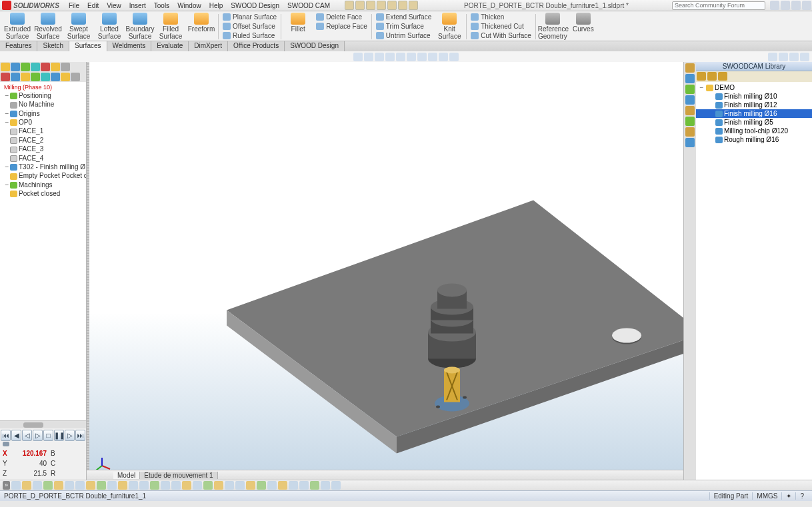 This screenshot has height=507, width=812. Describe the element at coordinates (775, 5) in the screenshot. I see `help-icon` at that location.